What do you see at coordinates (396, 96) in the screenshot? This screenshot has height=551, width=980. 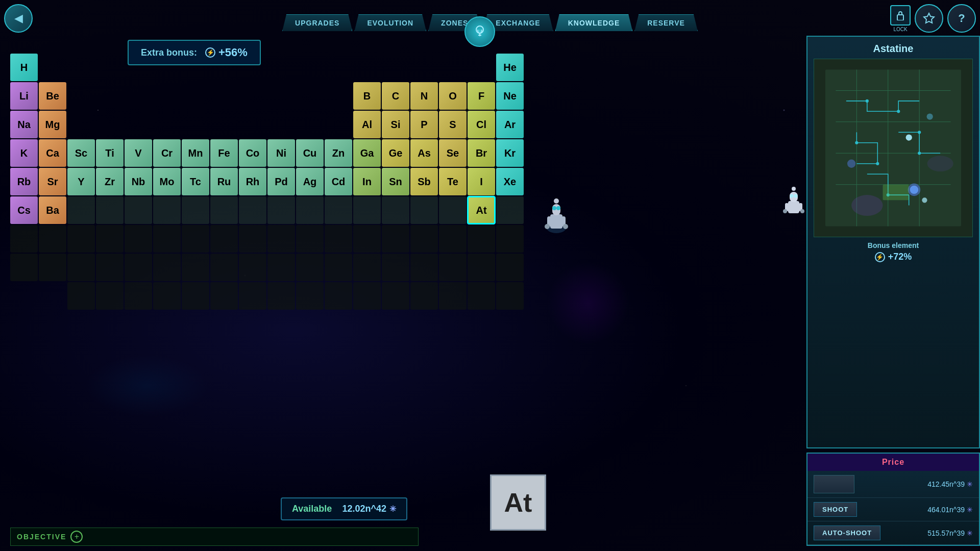 I see `element-c: C` at bounding box center [396, 96].